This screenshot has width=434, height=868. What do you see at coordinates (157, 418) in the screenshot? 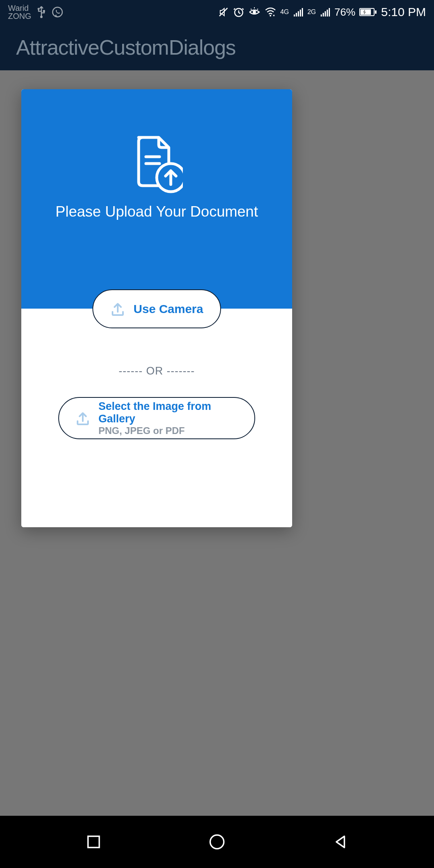
I see `select-gallery-button: Select the Image from Gallery PNG, JPEG …` at bounding box center [157, 418].